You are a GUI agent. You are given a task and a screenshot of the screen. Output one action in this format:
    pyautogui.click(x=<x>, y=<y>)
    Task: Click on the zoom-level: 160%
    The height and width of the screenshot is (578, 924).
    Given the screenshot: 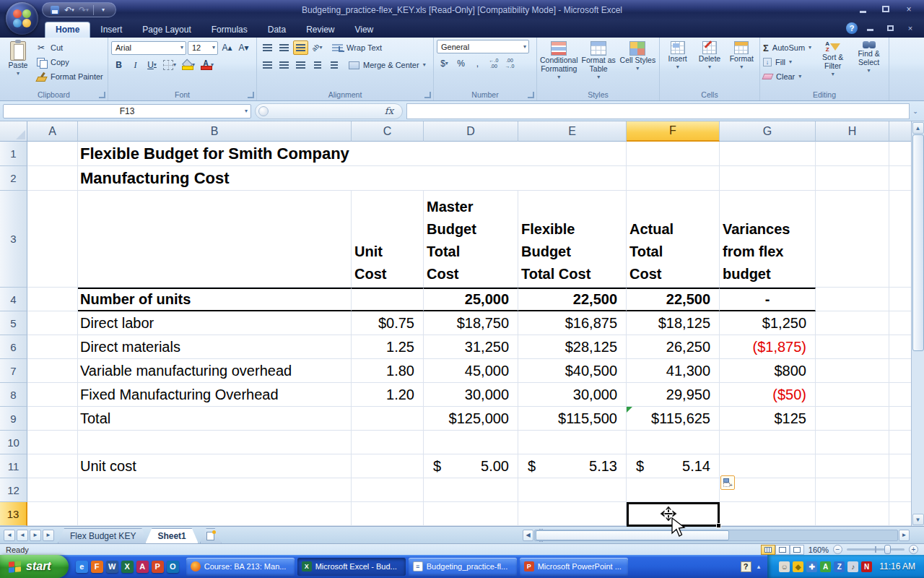 What is the action you would take?
    pyautogui.click(x=819, y=550)
    